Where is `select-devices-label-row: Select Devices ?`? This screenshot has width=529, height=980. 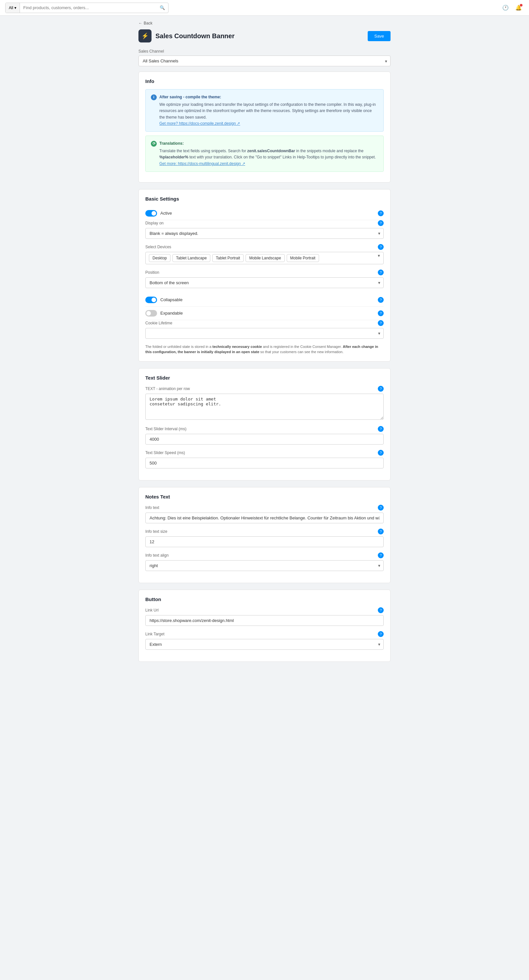 select-devices-label-row: Select Devices ? is located at coordinates (265, 247).